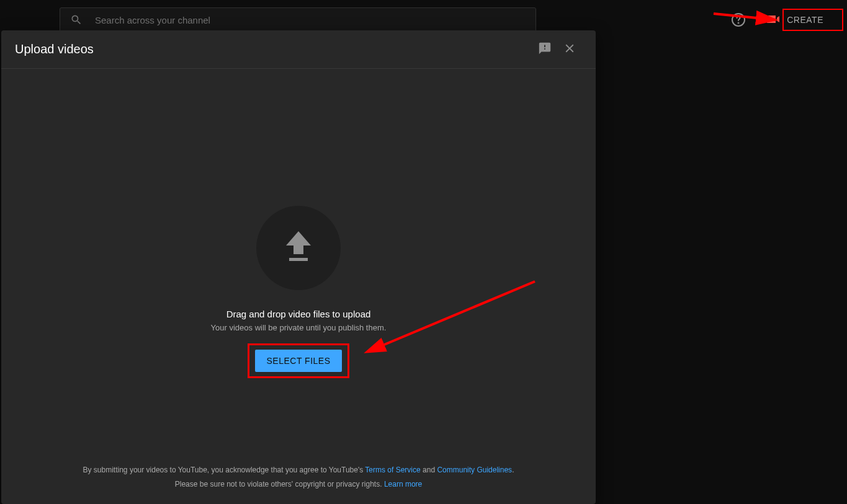 The image size is (847, 504). Describe the element at coordinates (782, 20) in the screenshot. I see `topbar-right: CREATE` at that location.